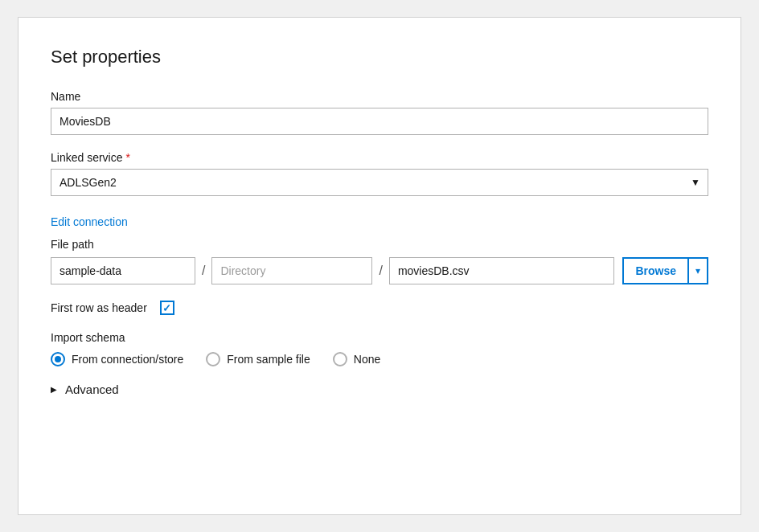 The height and width of the screenshot is (532, 759). I want to click on radio-circle-from-connection, so click(58, 359).